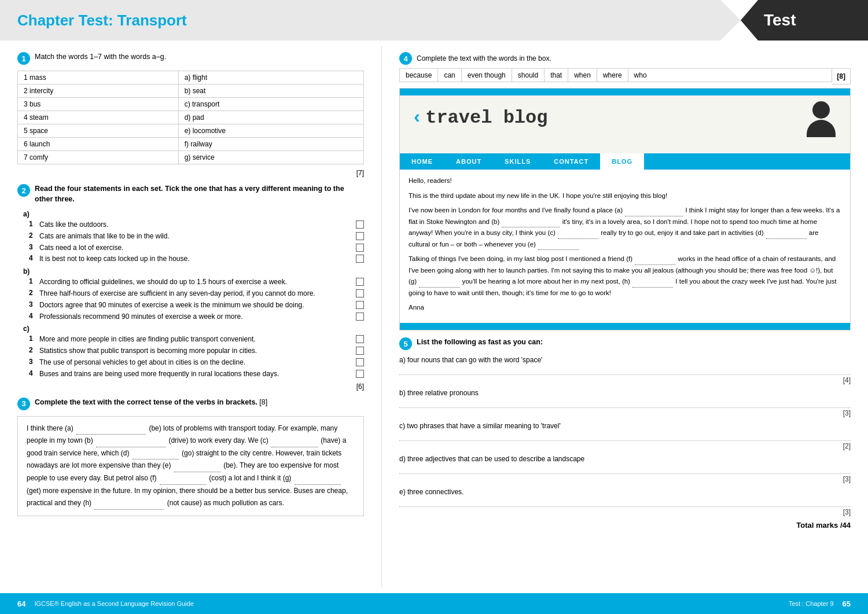 The width and height of the screenshot is (868, 614). Describe the element at coordinates (625, 370) in the screenshot. I see `q5-item: a) four nouns that can go with the word …` at that location.